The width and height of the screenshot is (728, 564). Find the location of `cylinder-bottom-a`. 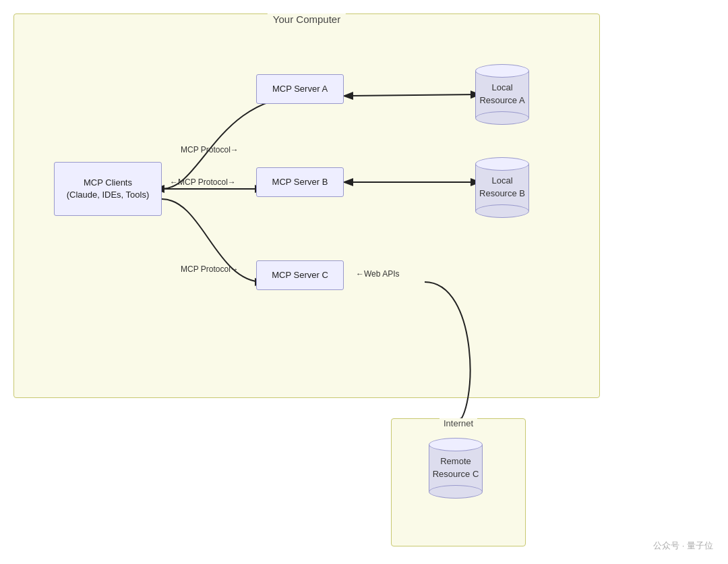

cylinder-bottom-a is located at coordinates (502, 118).